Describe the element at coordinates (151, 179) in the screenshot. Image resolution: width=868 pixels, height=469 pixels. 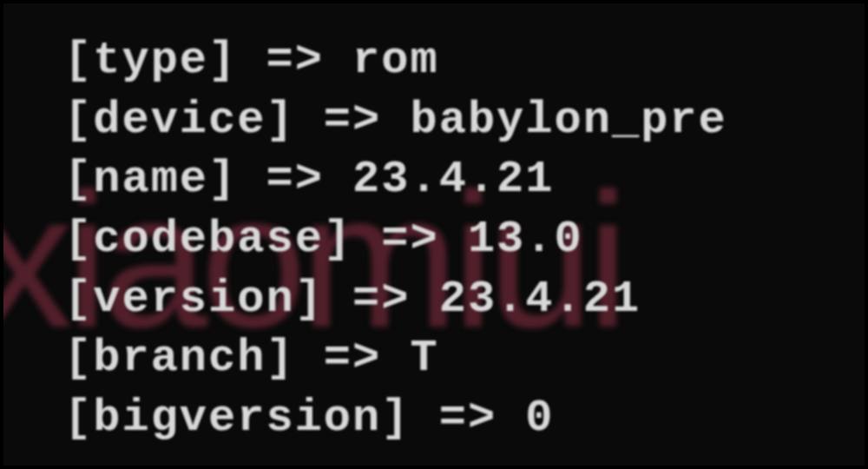
I see `key-name: name` at that location.